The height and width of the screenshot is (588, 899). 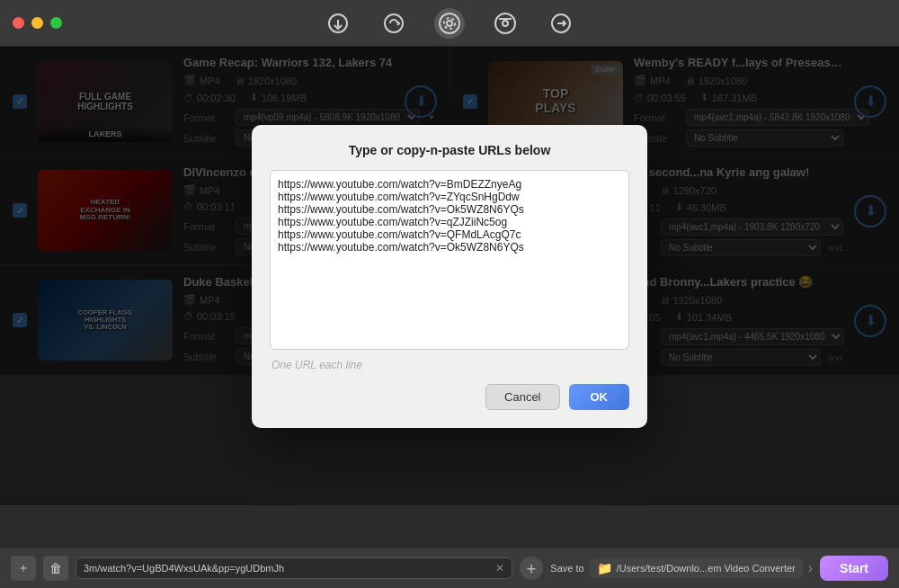 What do you see at coordinates (23, 568) in the screenshot?
I see `add-download-button: ＋` at bounding box center [23, 568].